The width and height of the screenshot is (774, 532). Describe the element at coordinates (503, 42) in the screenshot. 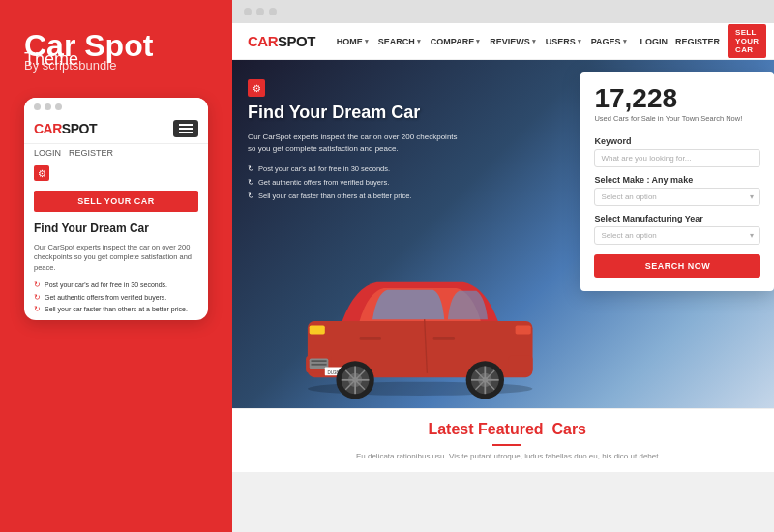

I see `desktop-nav: CARSPOT HOME ▾ SEARCH ▾ COMPARE ▾ REVIEW…` at that location.